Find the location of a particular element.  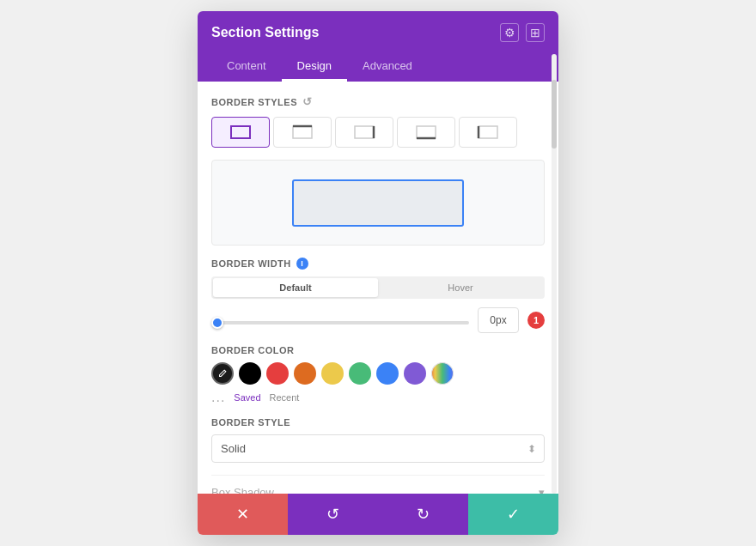

slider-row: 0px 1 is located at coordinates (378, 320).